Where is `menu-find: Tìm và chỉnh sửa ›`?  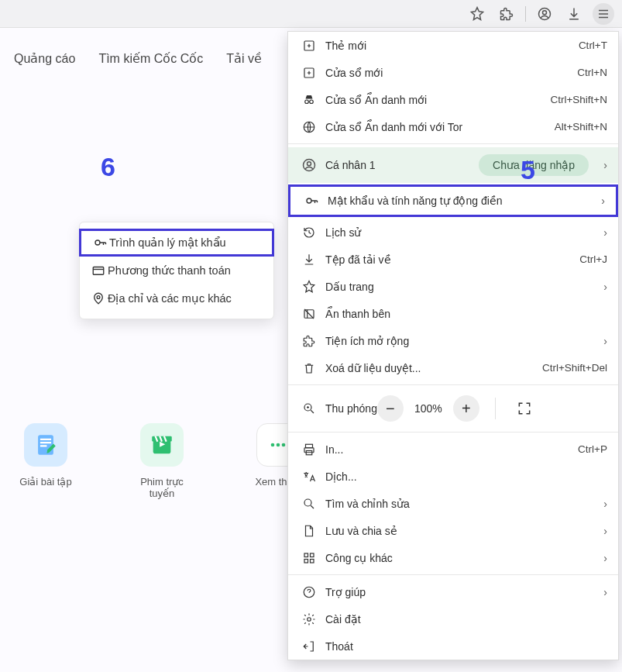
menu-find: Tìm và chỉnh sửa › is located at coordinates (453, 504).